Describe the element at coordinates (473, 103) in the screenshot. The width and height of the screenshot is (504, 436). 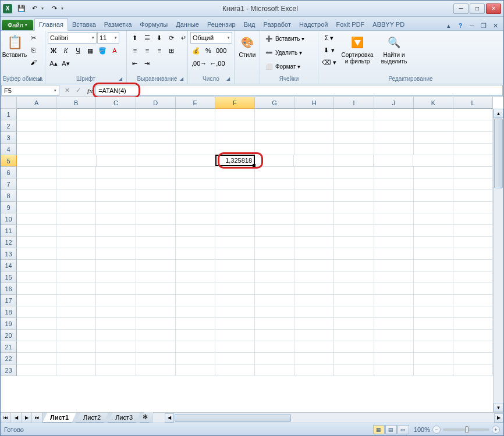
I see `column-header-L: L` at that location.